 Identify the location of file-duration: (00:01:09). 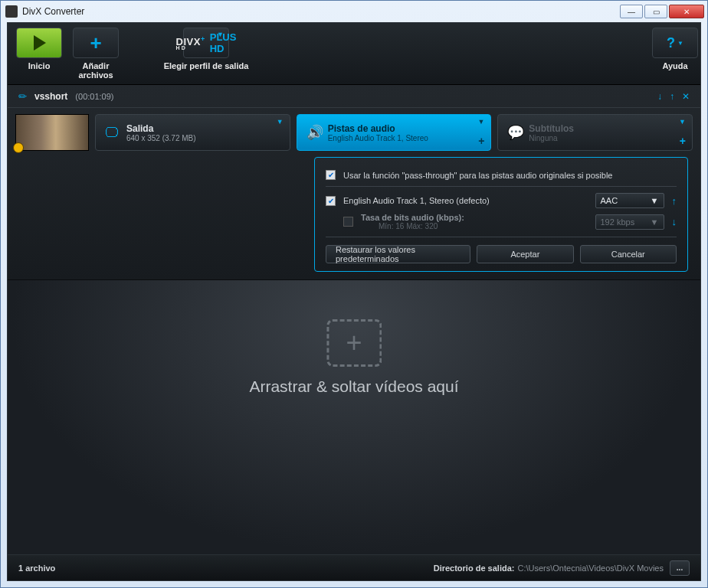
(94, 96).